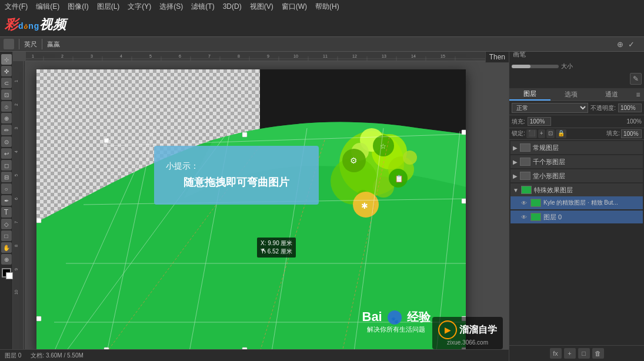 The image size is (644, 361). What do you see at coordinates (6, 153) in the screenshot?
I see `history-tool: ↩` at bounding box center [6, 153].